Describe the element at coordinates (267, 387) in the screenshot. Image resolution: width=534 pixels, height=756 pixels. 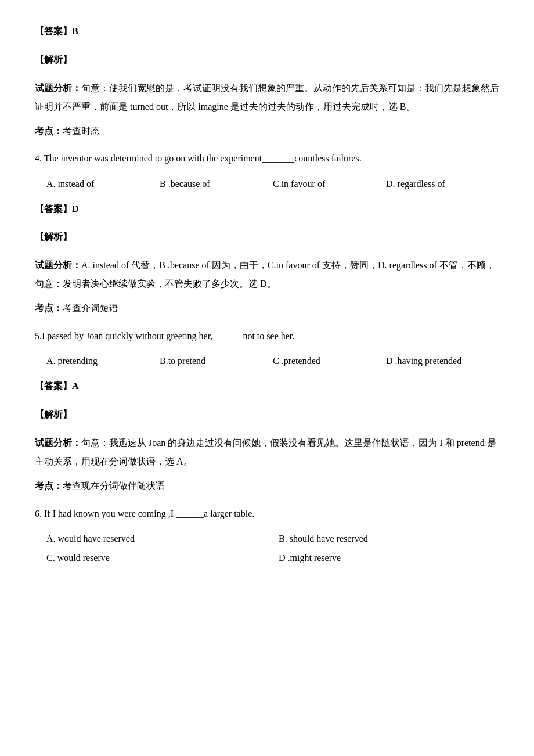
I see `answer-5-label: 【答案】A` at that location.